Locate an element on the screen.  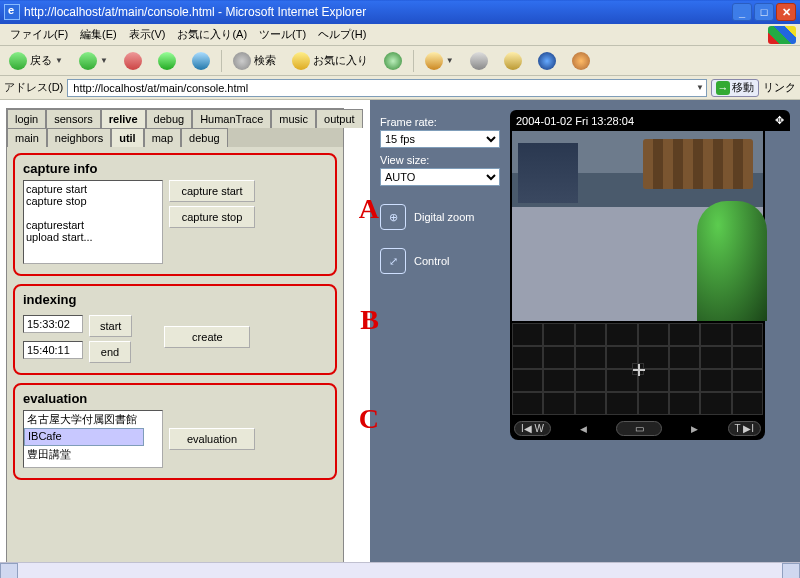
search-button: 検索 is located at coordinates (254, 61).